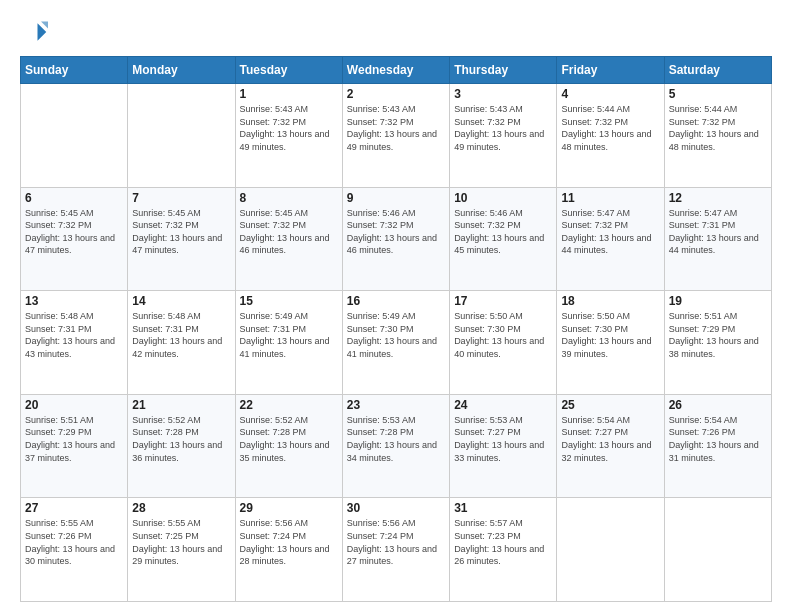 This screenshot has height=612, width=792. I want to click on day-number: 7, so click(181, 198).